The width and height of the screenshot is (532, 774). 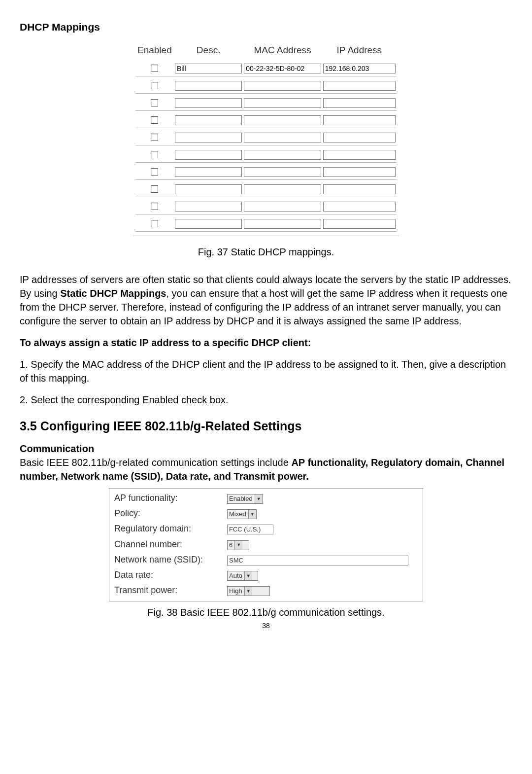 I want to click on text-bold: Static DHCP Mappings, so click(x=113, y=293).